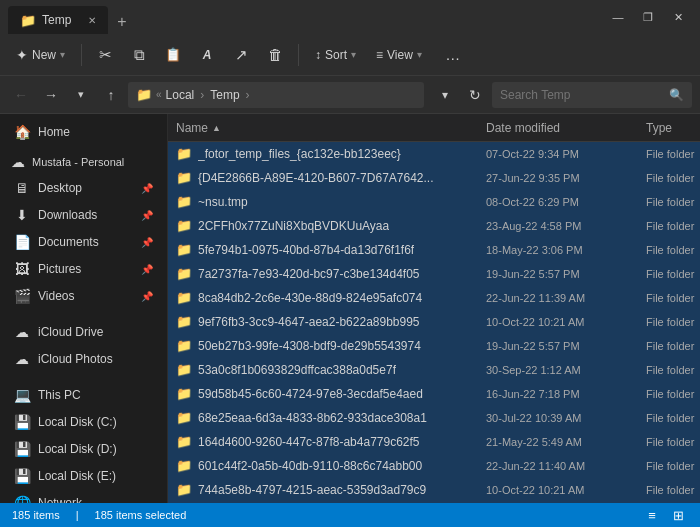 This screenshot has width=700, height=527. What do you see at coordinates (618, 17) in the screenshot?
I see `minimize-button: —` at bounding box center [618, 17].